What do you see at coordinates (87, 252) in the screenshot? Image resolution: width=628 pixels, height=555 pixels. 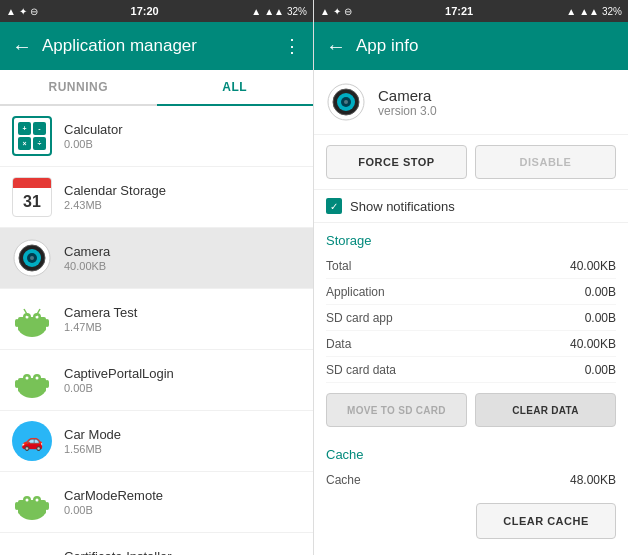 I see `app-name: Camera` at bounding box center [87, 252].